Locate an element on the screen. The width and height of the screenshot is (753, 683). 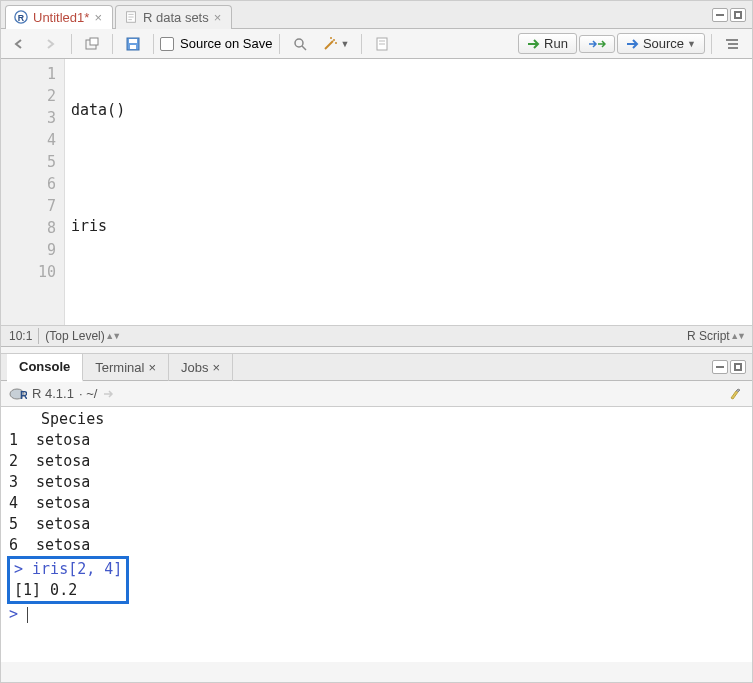
compile-report-button is located at coordinates (382, 44).